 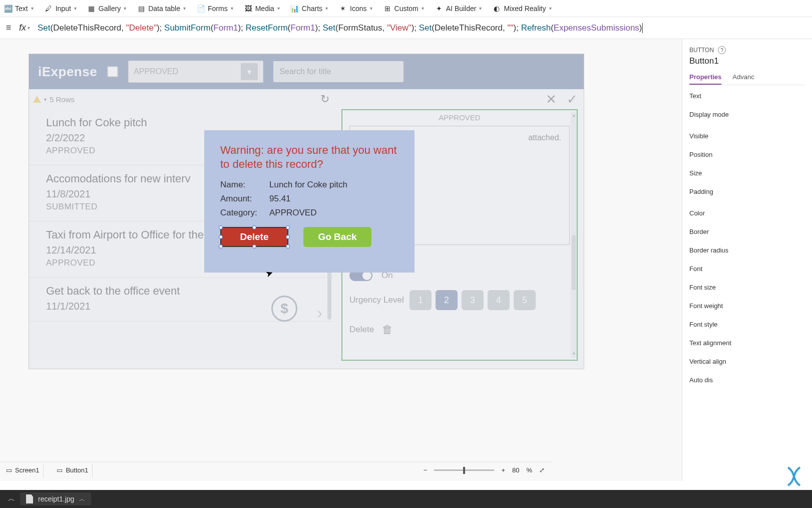 I want to click on property-text-alignment: Text alignment, so click(x=747, y=343).